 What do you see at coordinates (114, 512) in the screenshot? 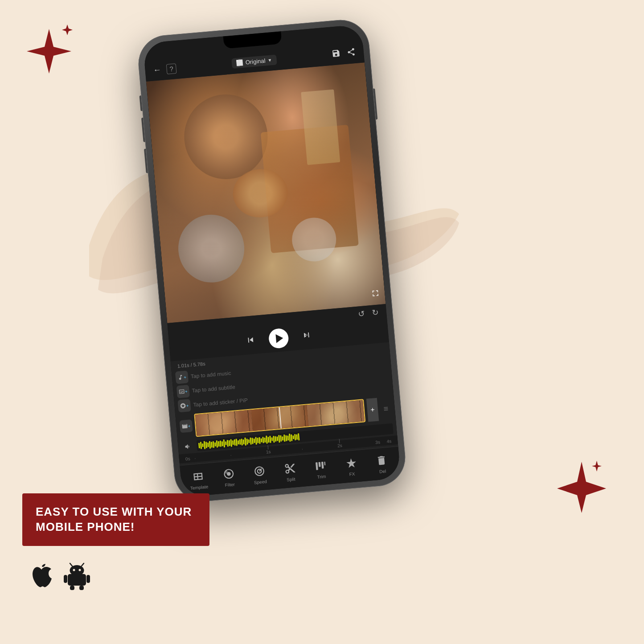
I see `banner-line1: EASY TO USE WITH YOUR` at bounding box center [114, 512].